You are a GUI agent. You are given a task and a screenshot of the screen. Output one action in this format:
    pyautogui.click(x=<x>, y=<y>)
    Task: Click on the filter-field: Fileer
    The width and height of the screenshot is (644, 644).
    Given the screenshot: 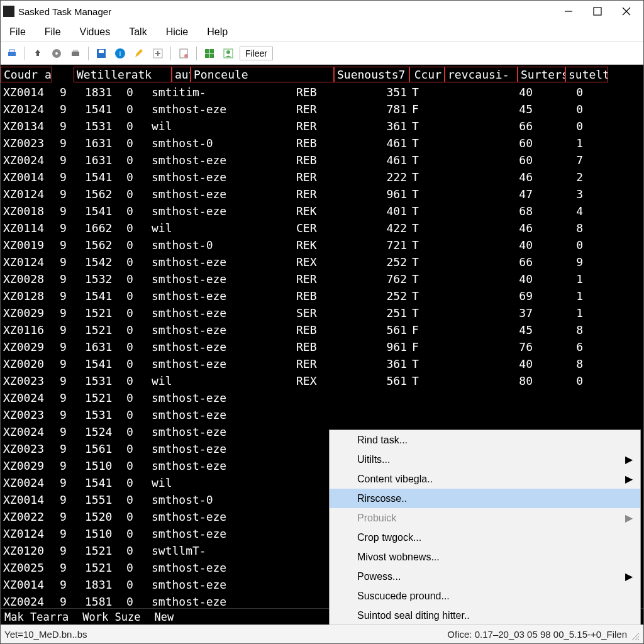 What is the action you would take?
    pyautogui.click(x=257, y=53)
    